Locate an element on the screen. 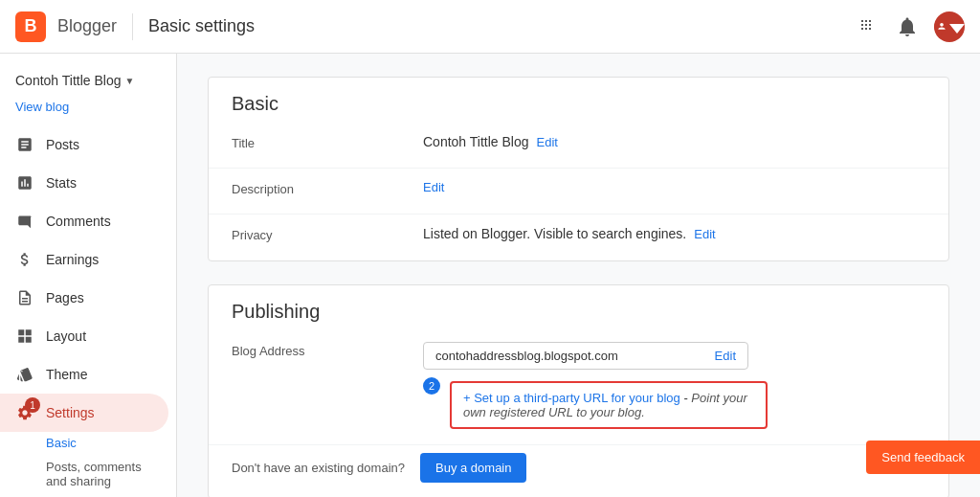 The height and width of the screenshot is (497, 980). sidebar-item-label: Earnings is located at coordinates (73, 260).